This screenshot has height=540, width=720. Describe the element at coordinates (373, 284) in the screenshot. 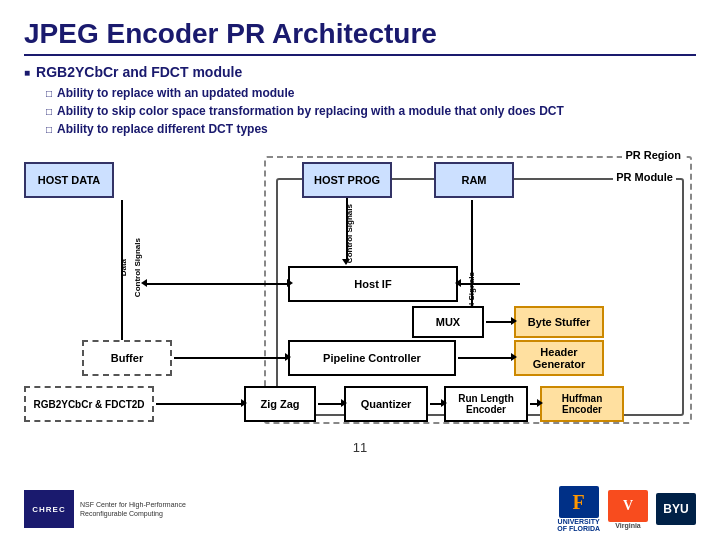

I see `host-if-box: Host IF` at that location.